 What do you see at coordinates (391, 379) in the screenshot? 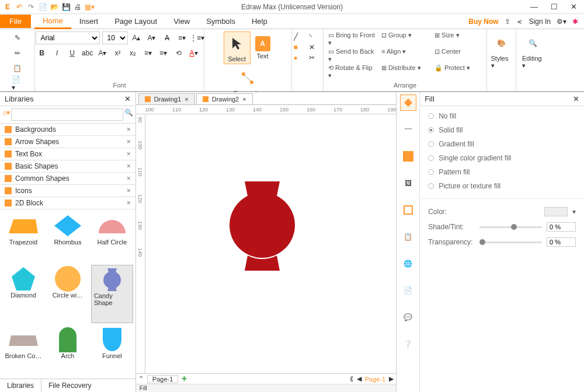
I see `next-page-icon: ▶` at bounding box center [391, 379].